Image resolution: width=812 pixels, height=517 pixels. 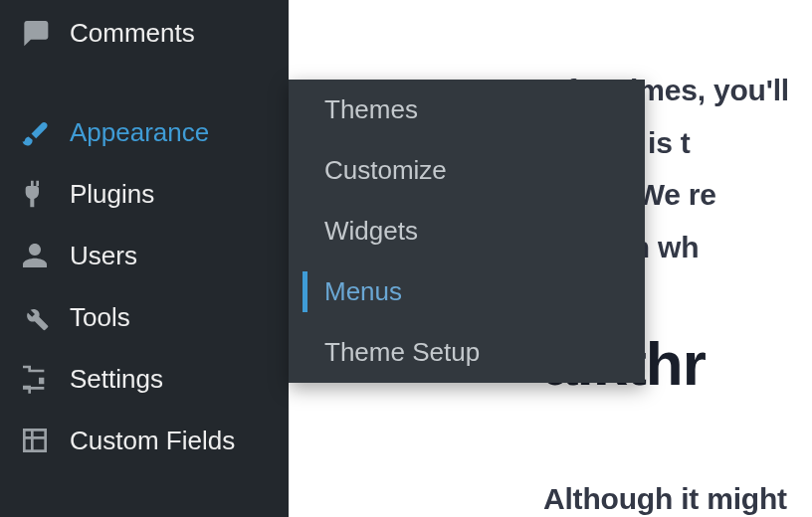 What do you see at coordinates (35, 256) in the screenshot?
I see `user-icon` at bounding box center [35, 256].